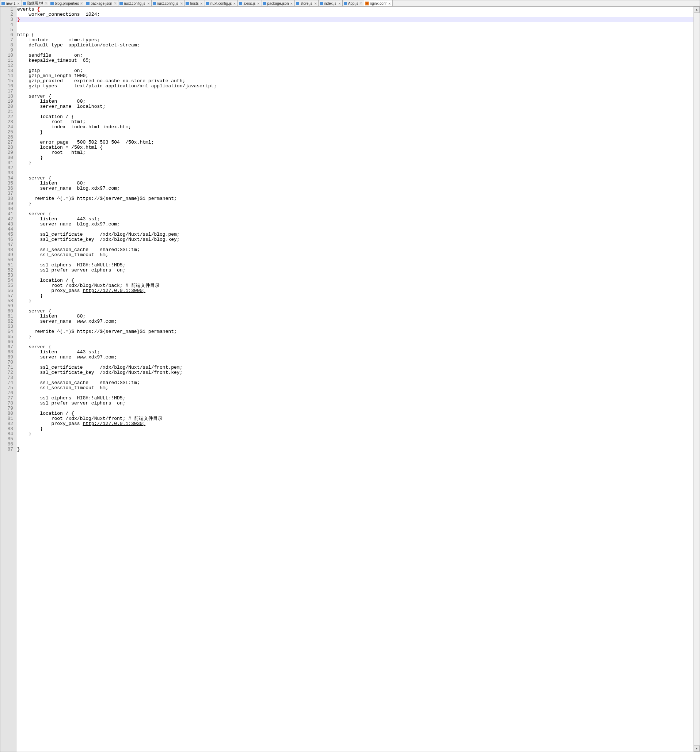 This screenshot has height=752, width=700. Describe the element at coordinates (355, 107) in the screenshot. I see `code-line: server_name localhost;` at that location.